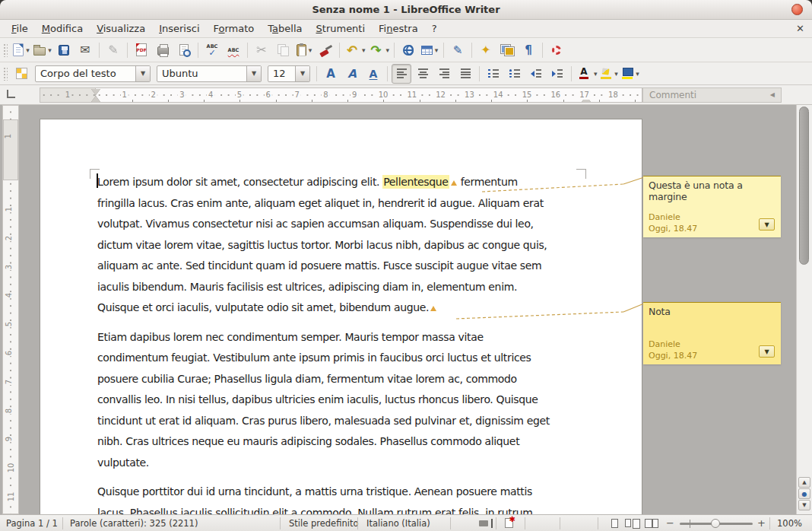 The height and width of the screenshot is (531, 812). I want to click on single-page-view-button, so click(614, 523).